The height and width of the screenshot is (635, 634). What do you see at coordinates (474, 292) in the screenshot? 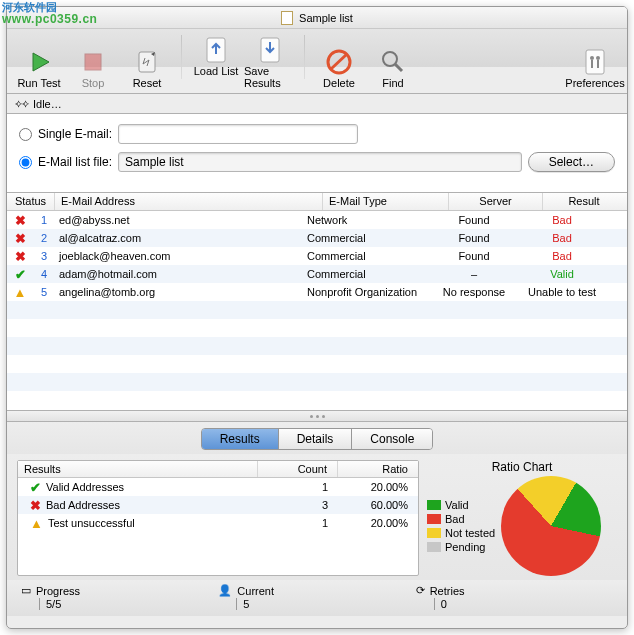
I see `row-server: No response` at bounding box center [474, 292].